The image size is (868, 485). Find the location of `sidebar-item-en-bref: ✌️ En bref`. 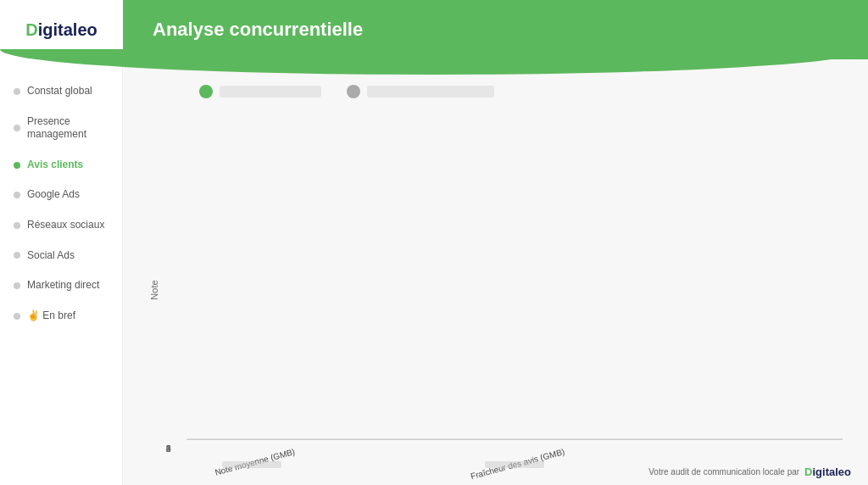

sidebar-item-en-bref: ✌️ En bref is located at coordinates (61, 316).